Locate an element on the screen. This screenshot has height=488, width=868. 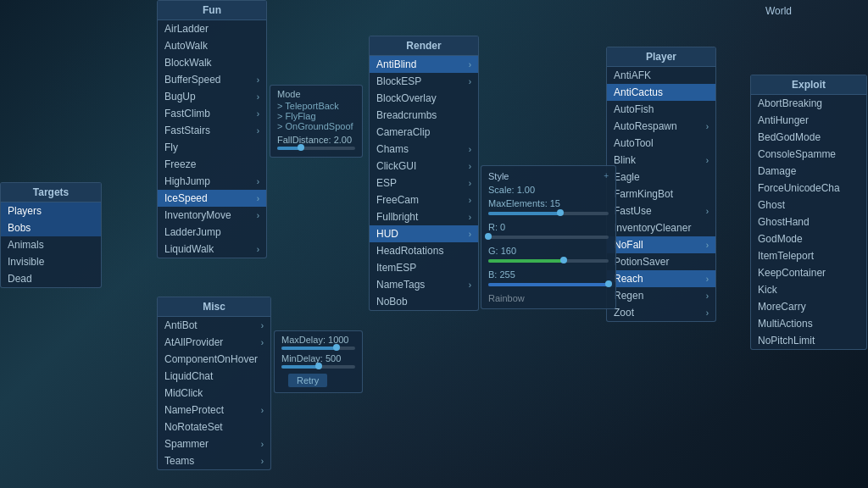
targets-panel: Targets Players Bobs Animals Invisible D… is located at coordinates (51, 236).